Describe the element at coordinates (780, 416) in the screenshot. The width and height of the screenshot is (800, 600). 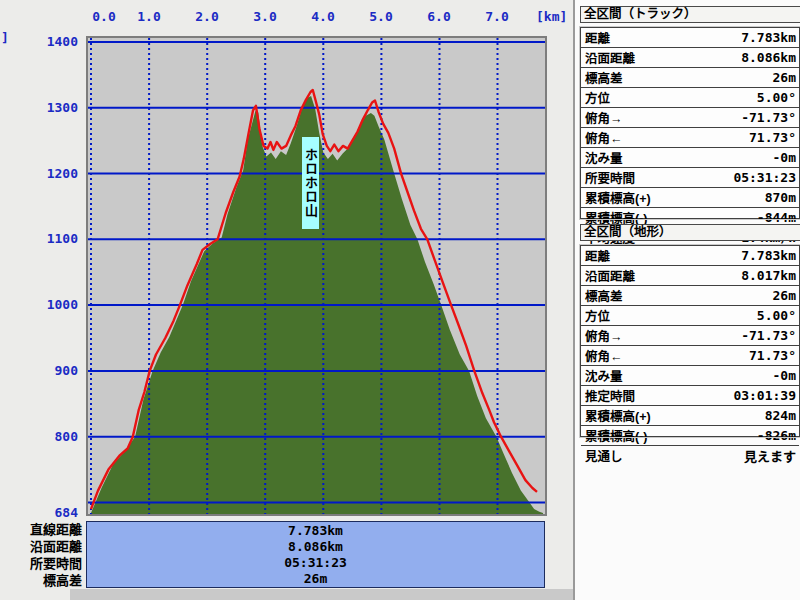
I see `stat-value: 824m` at that location.